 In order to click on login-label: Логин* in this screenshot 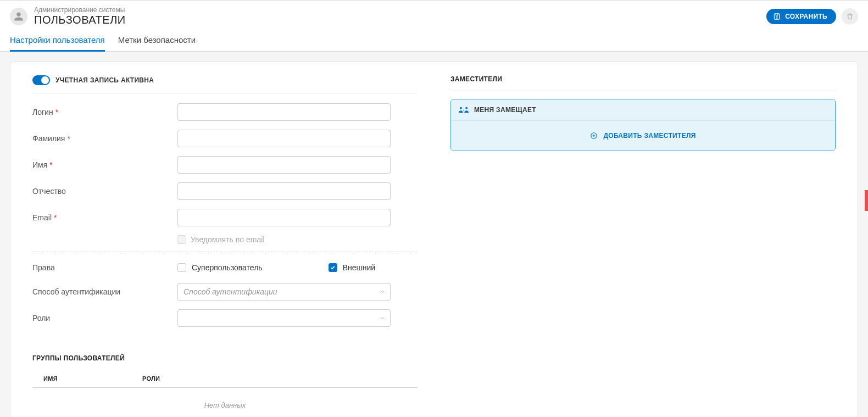, I will do `click(105, 112)`.